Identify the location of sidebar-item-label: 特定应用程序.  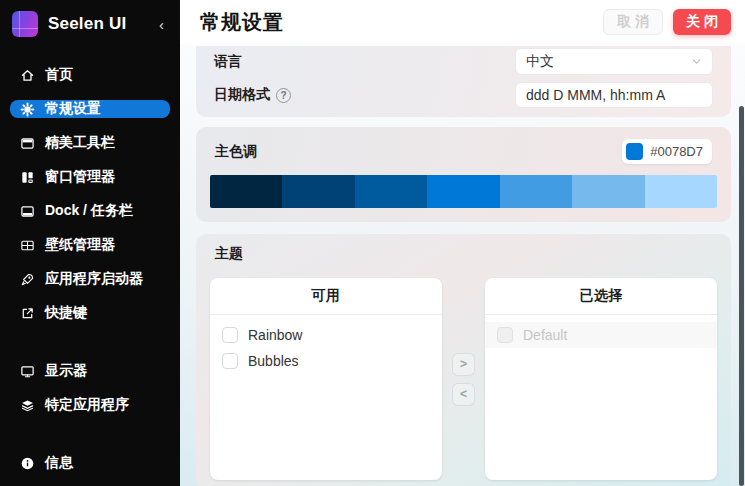
(87, 405).